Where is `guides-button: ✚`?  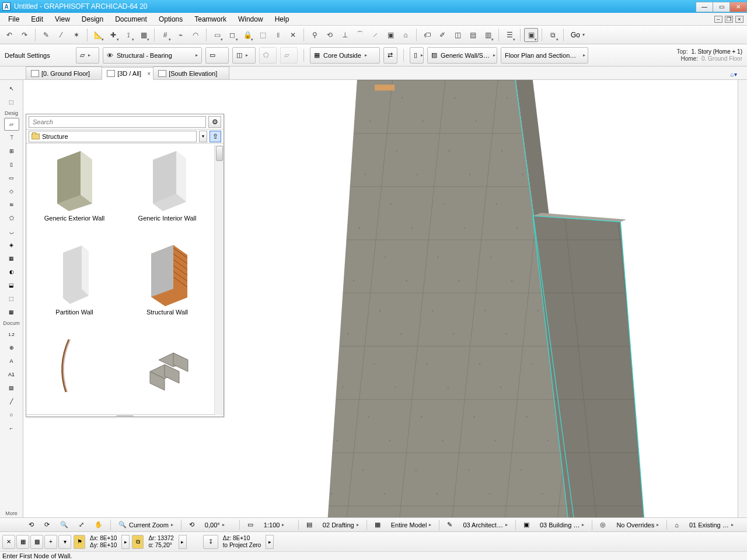 guides-button: ✚ is located at coordinates (113, 35).